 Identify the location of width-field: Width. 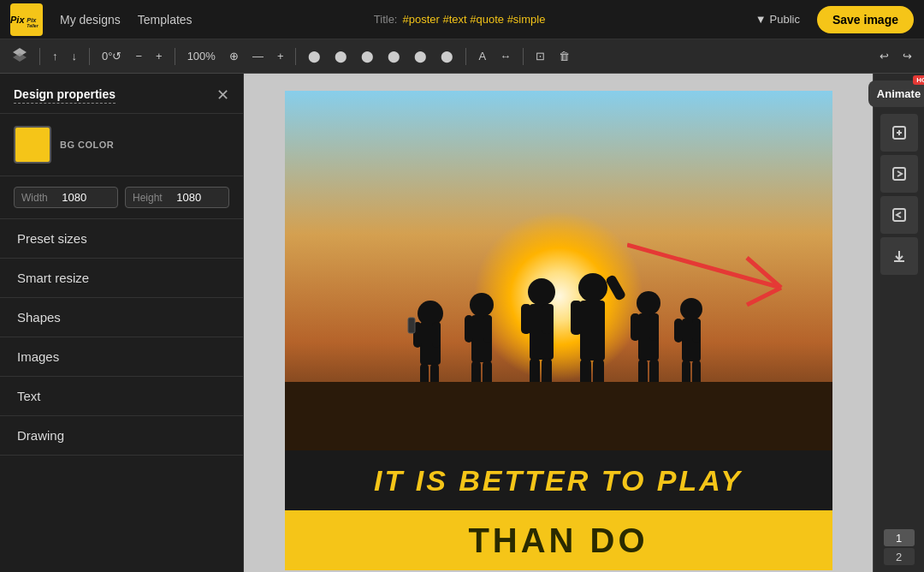
(66, 197).